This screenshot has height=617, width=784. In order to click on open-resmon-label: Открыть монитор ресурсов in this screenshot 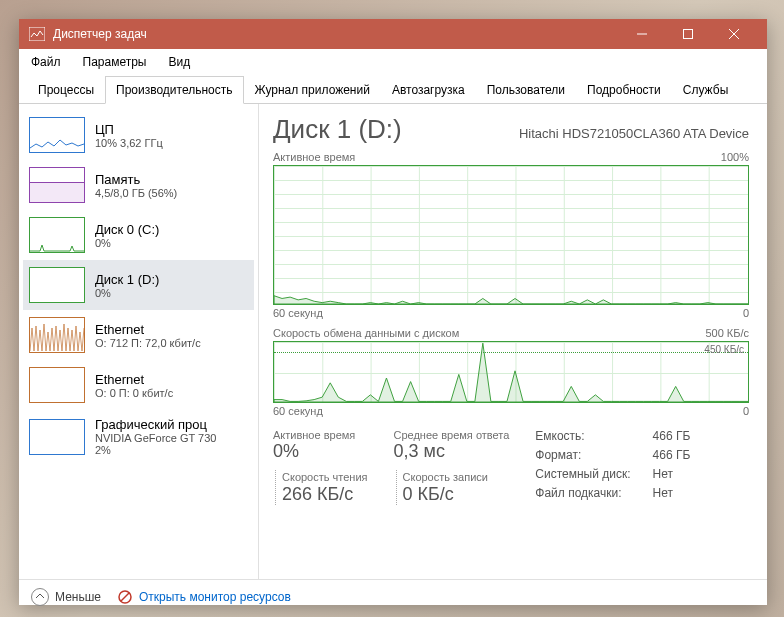, I will do `click(215, 597)`.